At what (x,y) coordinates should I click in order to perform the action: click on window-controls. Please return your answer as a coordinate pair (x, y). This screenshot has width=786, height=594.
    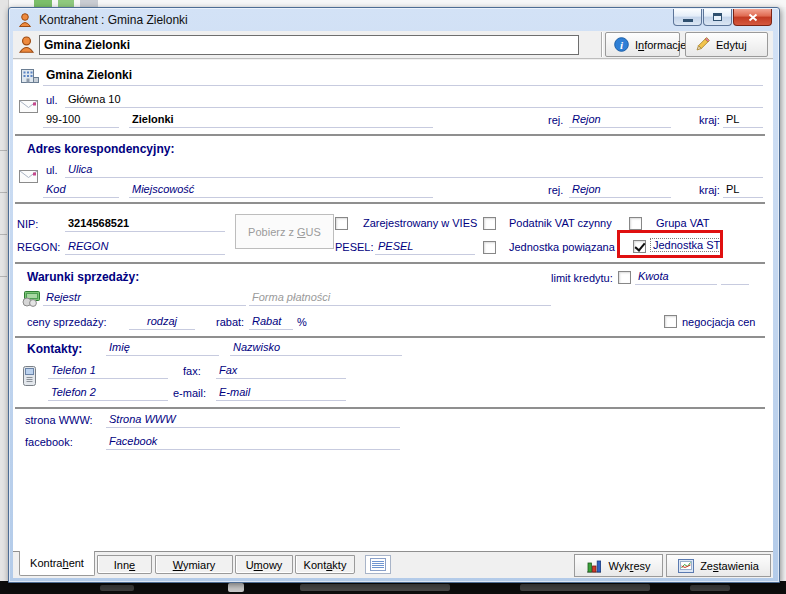
    Looking at the image, I should click on (722, 18).